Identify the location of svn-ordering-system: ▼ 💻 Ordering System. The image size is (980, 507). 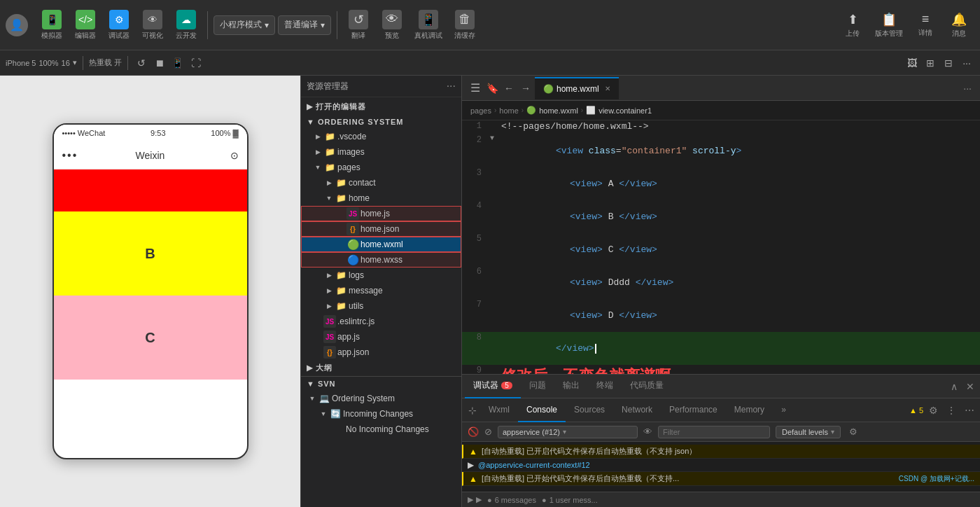
(381, 398).